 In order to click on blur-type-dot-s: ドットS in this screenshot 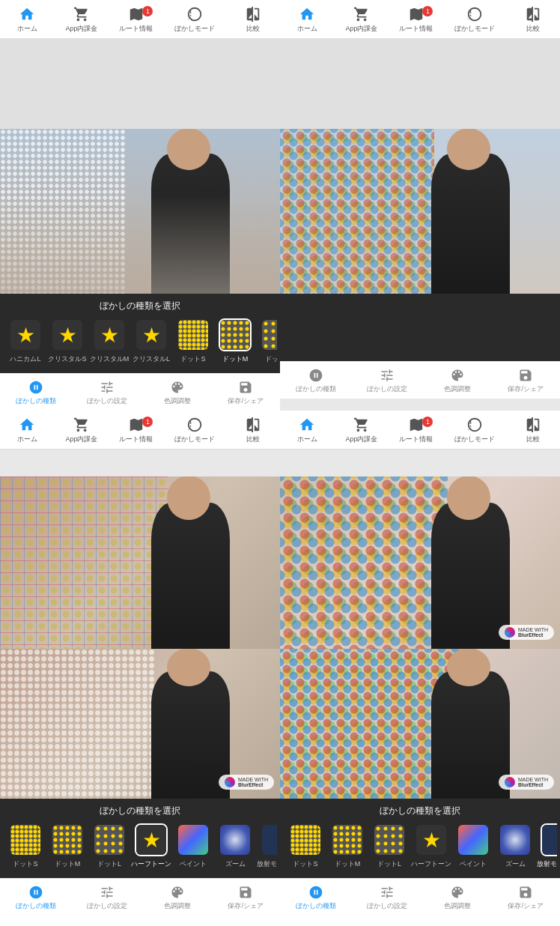, I will do `click(193, 342)`.